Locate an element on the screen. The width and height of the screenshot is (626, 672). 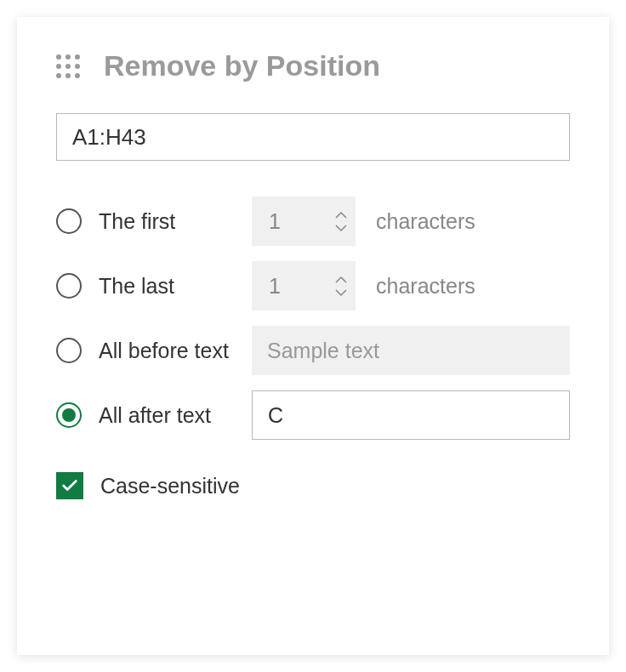
case-sensitive-row: Case-sensitive is located at coordinates (313, 486).